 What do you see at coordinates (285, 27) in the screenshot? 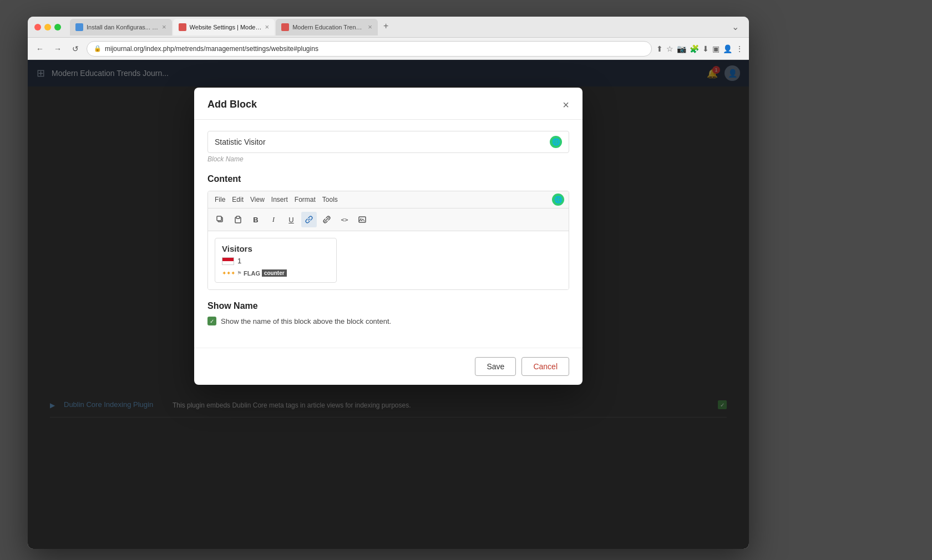
I see `tab-3-icon` at bounding box center [285, 27].